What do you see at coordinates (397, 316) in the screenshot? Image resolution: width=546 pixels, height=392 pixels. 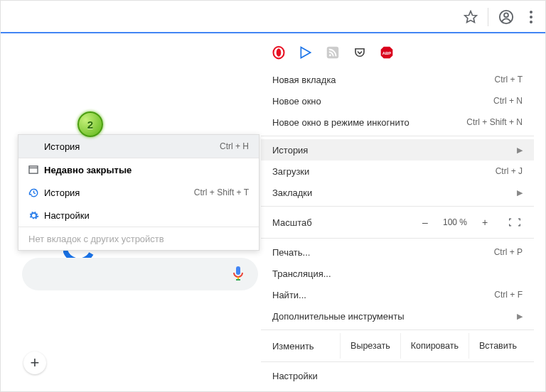 I see `menu-more-tools: Дополнительные инструменты ▶` at bounding box center [397, 316].